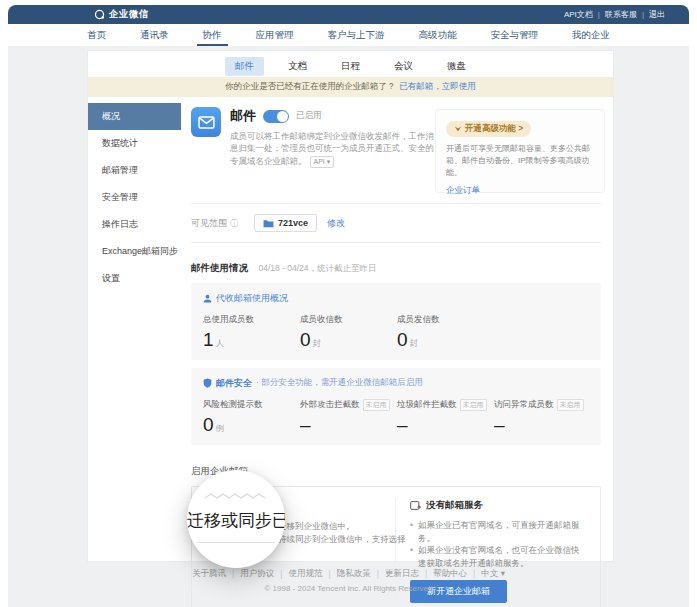  Describe the element at coordinates (275, 36) in the screenshot. I see `nav-tab-app-management: 应用管理` at that location.